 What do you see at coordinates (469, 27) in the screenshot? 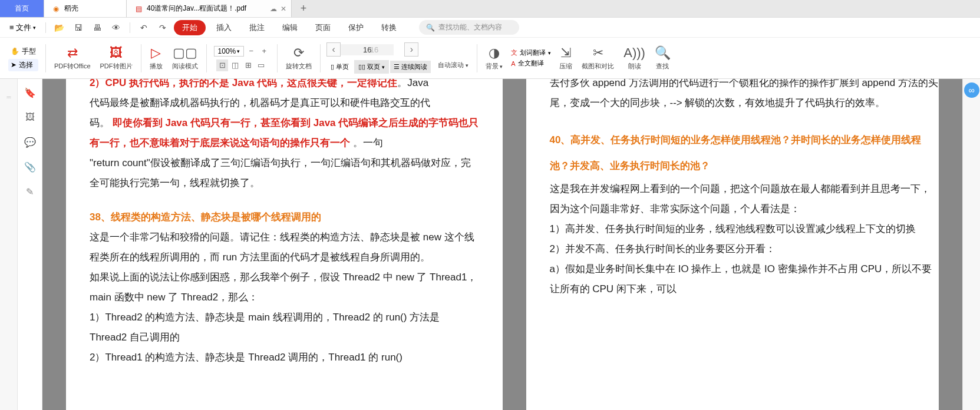
I see `search-box: 🔍 查找功能、文档内容` at bounding box center [469, 27].